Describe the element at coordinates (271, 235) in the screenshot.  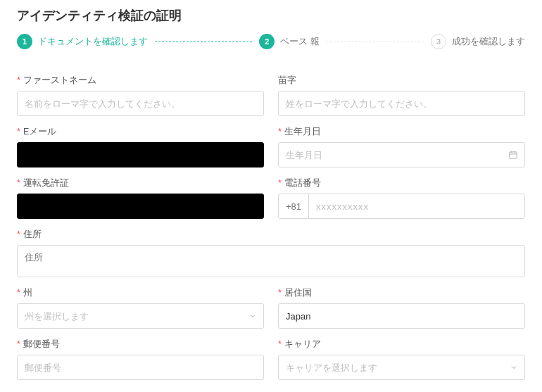
I see `address-label: *住所` at that location.